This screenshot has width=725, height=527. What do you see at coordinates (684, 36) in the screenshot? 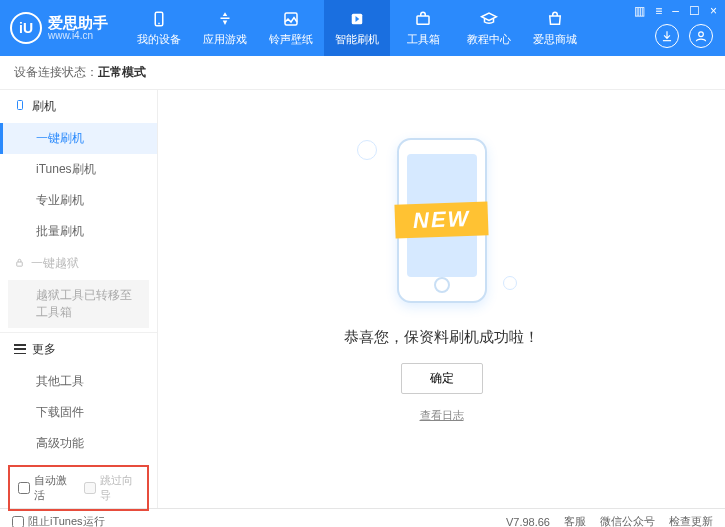
I see `header-right-icons` at bounding box center [684, 36].